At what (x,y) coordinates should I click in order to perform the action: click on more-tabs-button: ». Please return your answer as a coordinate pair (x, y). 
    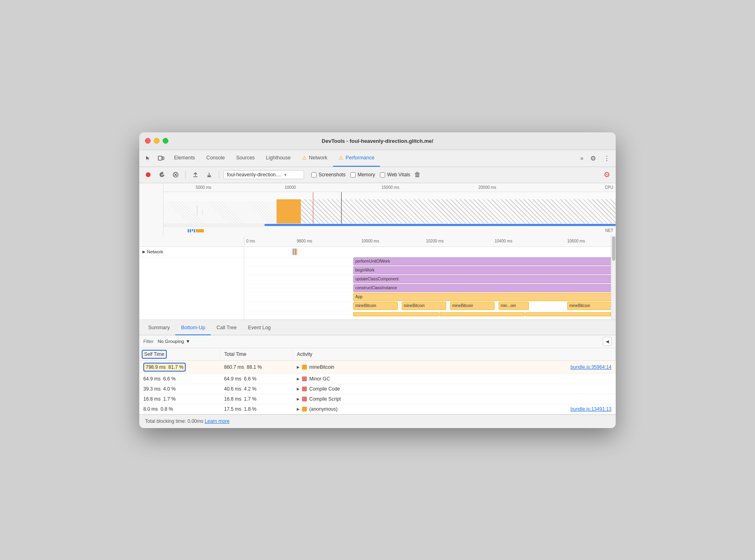
    Looking at the image, I should click on (582, 158).